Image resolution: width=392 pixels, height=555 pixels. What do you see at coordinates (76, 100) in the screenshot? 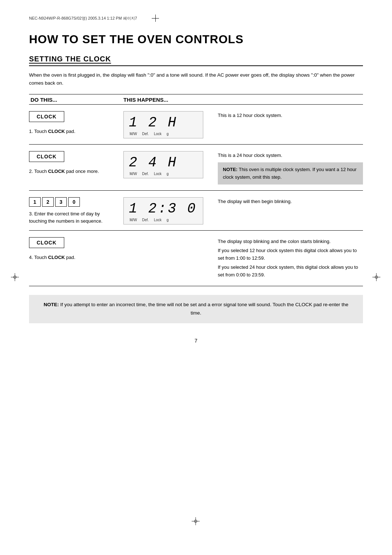
I see `col-do-header: DO THIS...` at bounding box center [76, 100].